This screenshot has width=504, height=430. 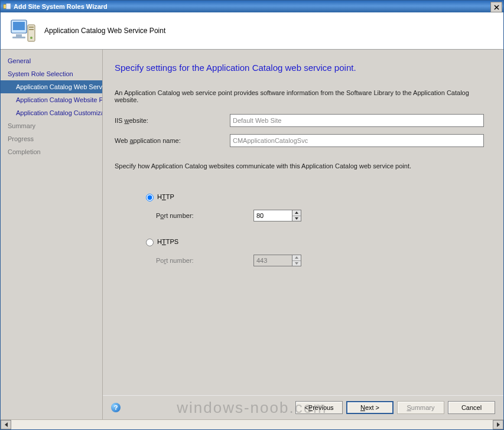 I want to click on chevron-left-icon, so click(x=6, y=425).